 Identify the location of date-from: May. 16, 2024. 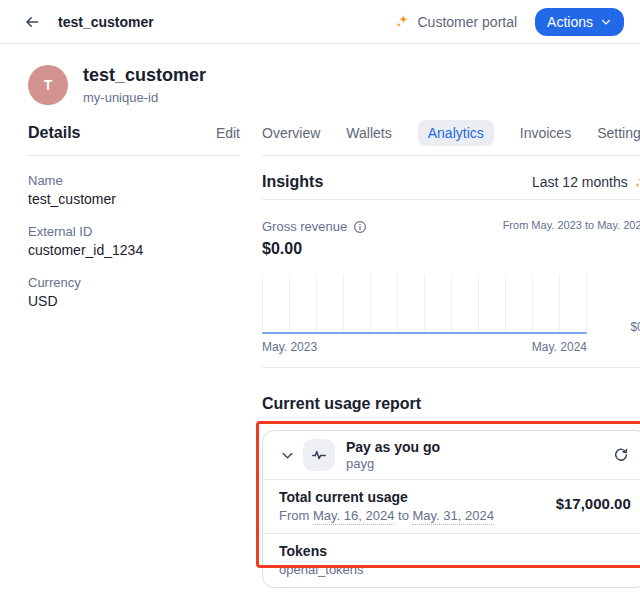
(354, 516).